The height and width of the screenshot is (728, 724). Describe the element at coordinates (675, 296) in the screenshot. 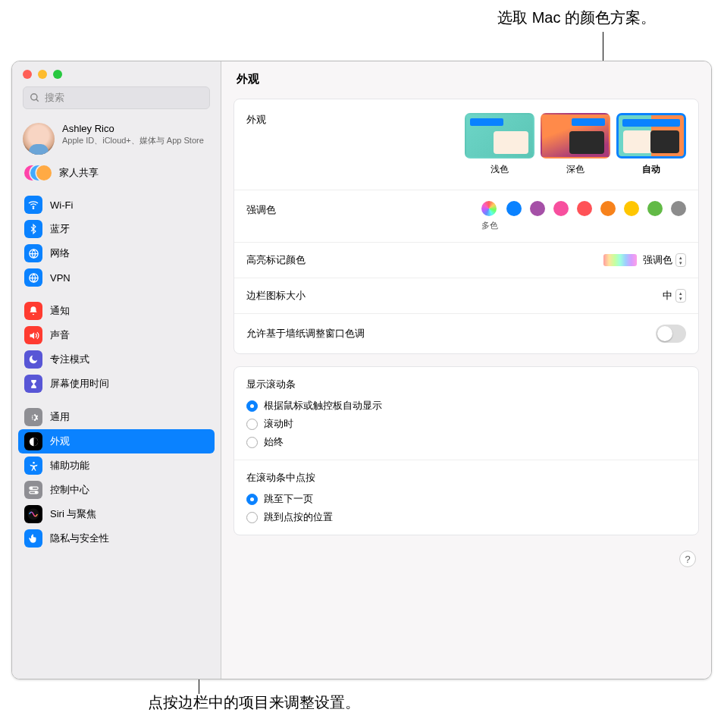

I see `sidebar-size-select: 中 ▴▾` at that location.